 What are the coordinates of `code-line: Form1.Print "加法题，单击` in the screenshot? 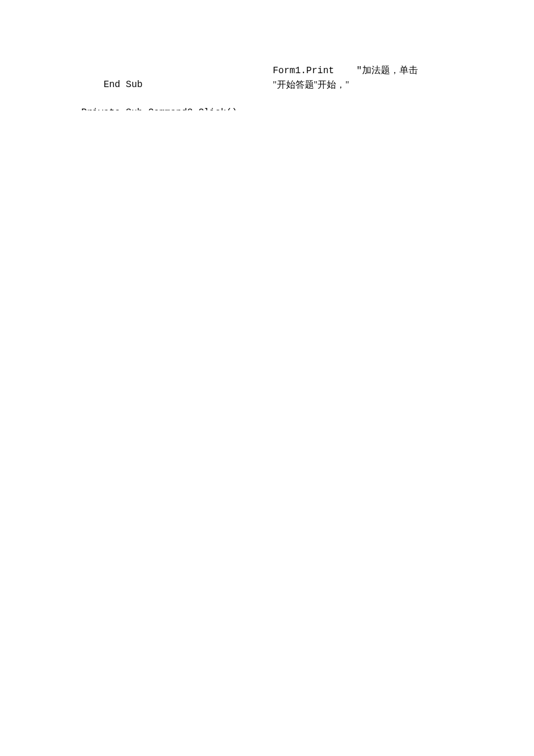 It's located at (345, 71).